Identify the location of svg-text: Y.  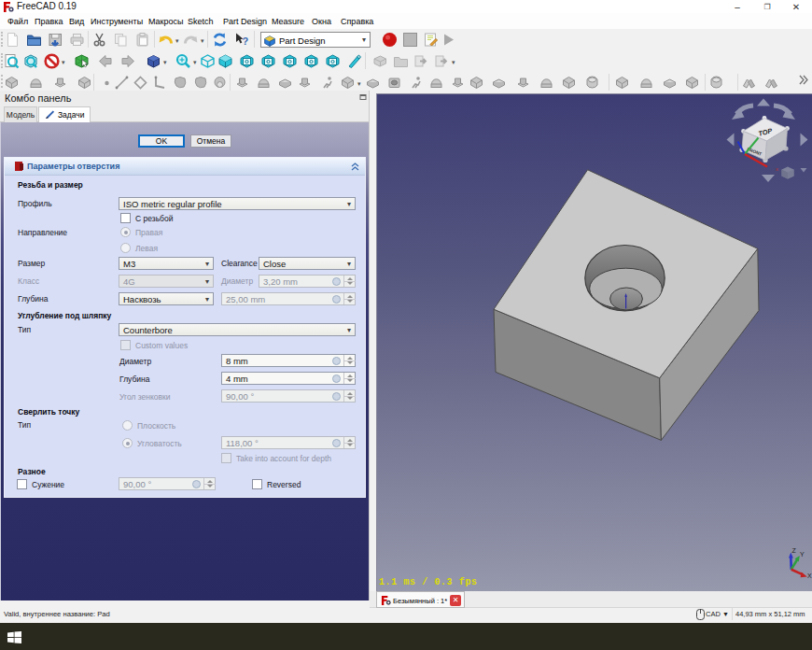
(803, 555).